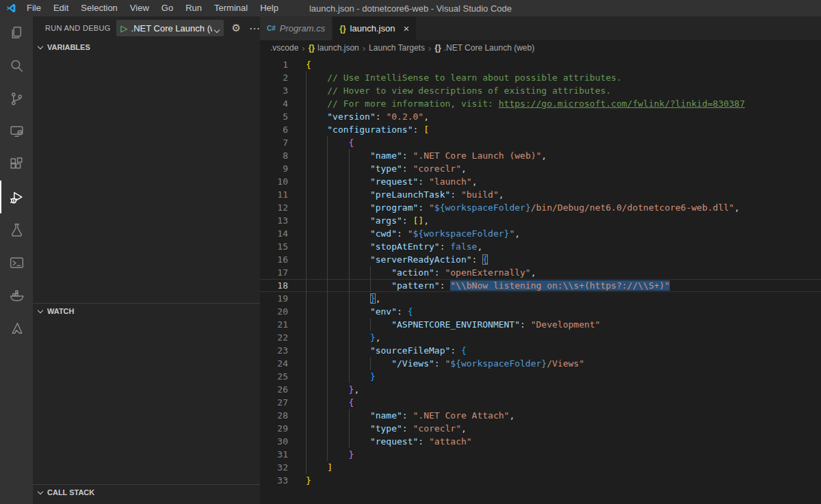 This screenshot has width=821, height=504. Describe the element at coordinates (540, 390) in the screenshot. I see `code-line: 26},` at that location.